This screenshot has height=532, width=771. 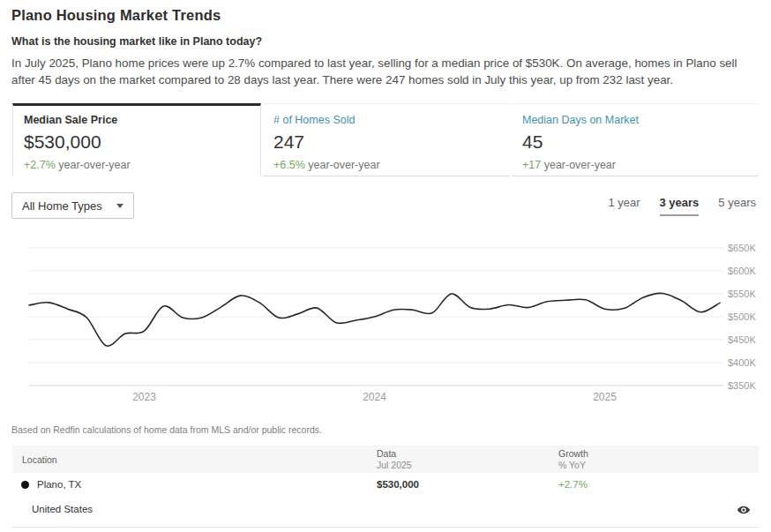 What do you see at coordinates (386, 139) in the screenshot?
I see `tab-homes-sold: # of Homes Sold 247 +6.5% year-over-year` at bounding box center [386, 139].